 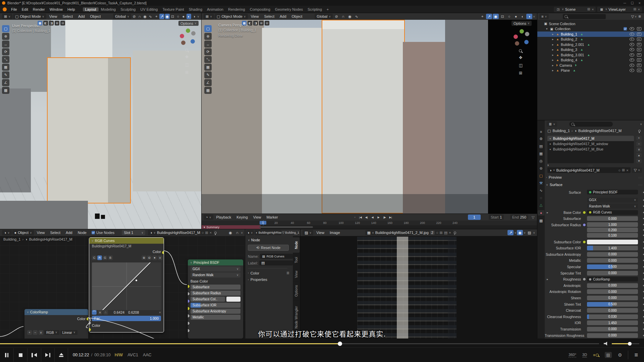 I want to click on surface-value-chip: Principled BSDF, so click(x=612, y=192).